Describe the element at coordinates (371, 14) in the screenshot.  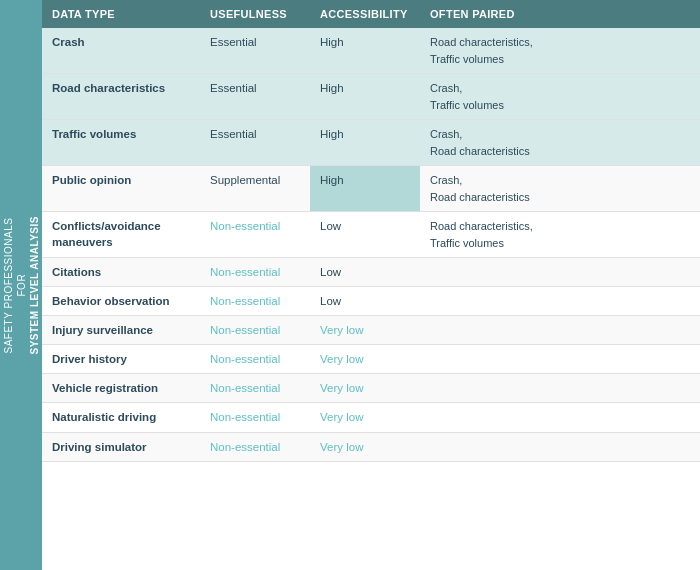
I see `table-header-row: DATA TYPE USEFULNESS ACCESSIBILITY OFTEN…` at that location.